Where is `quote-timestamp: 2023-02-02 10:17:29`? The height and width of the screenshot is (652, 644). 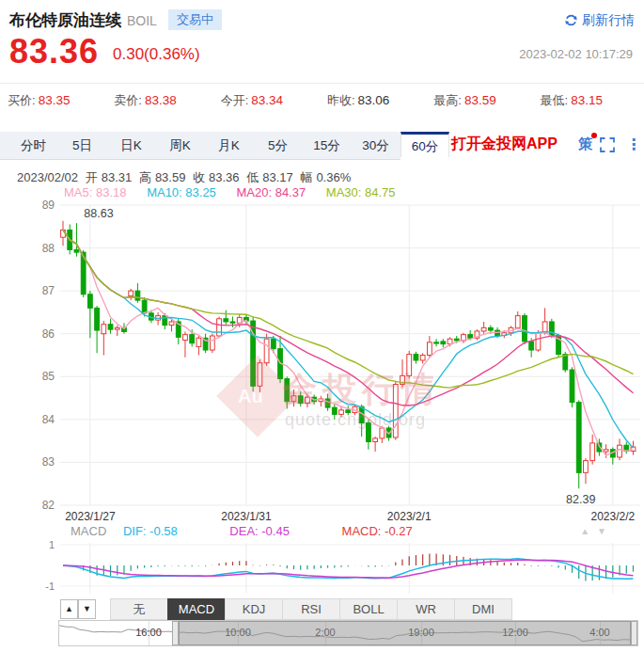
quote-timestamp: 2023-02-02 10:17:29 is located at coordinates (575, 55).